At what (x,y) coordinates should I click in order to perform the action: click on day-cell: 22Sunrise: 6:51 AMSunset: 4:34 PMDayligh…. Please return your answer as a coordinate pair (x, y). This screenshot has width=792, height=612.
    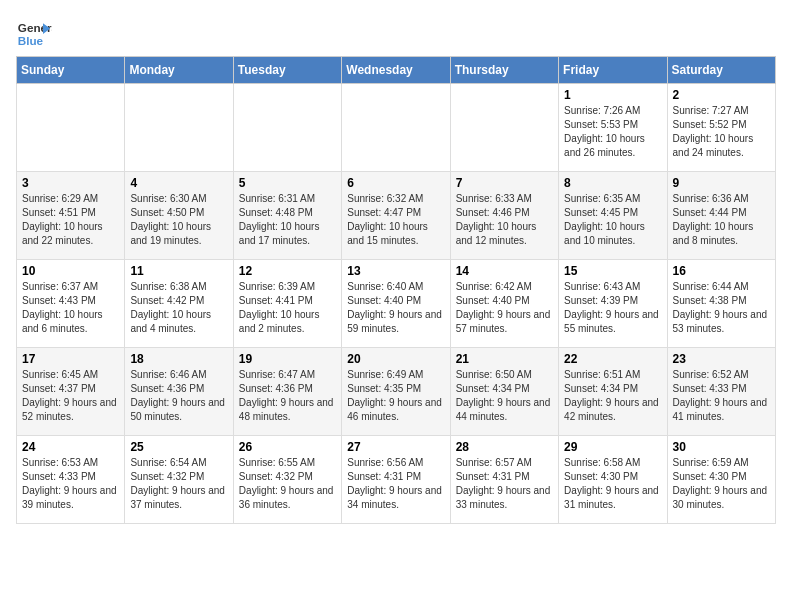
    Looking at the image, I should click on (613, 392).